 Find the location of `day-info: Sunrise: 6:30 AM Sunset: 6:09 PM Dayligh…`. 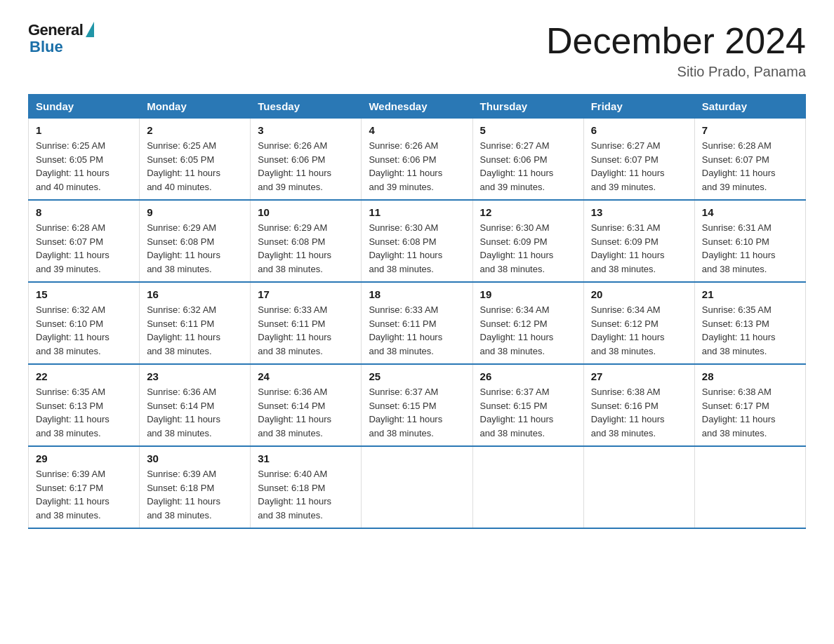

day-info: Sunrise: 6:30 AM Sunset: 6:09 PM Dayligh… is located at coordinates (528, 248).